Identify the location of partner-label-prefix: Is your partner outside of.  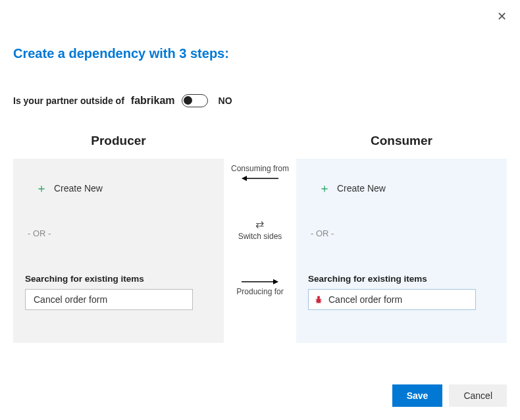
(68, 101).